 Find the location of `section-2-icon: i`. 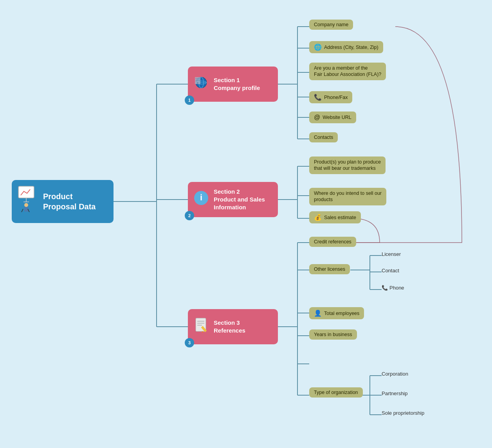

section-2-icon: i is located at coordinates (201, 200).